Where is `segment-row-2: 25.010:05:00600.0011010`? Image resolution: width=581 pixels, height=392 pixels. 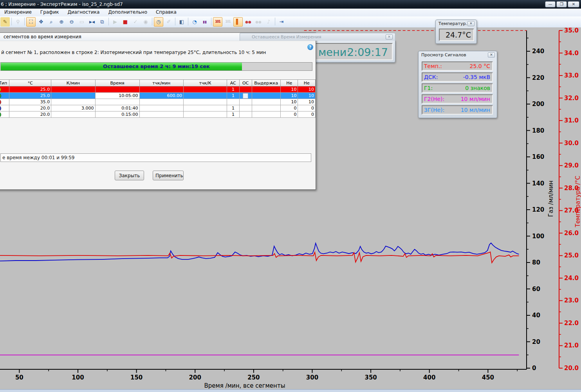
segment-row-2: 25.010:05:00600.0011010 is located at coordinates (158, 96).